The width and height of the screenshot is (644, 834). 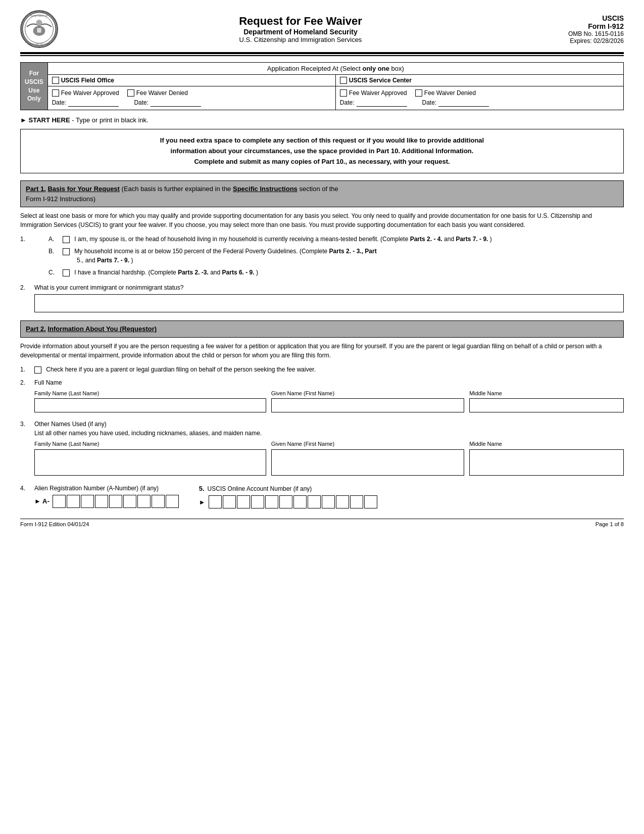 What do you see at coordinates (343, 272) in the screenshot?
I see `part1-item1c-content: I have a financial hardship. (Complete P…` at bounding box center [343, 272].